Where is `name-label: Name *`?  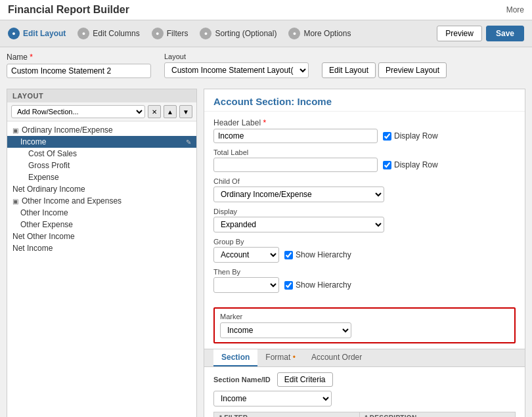
name-label: Name * is located at coordinates (79, 57).